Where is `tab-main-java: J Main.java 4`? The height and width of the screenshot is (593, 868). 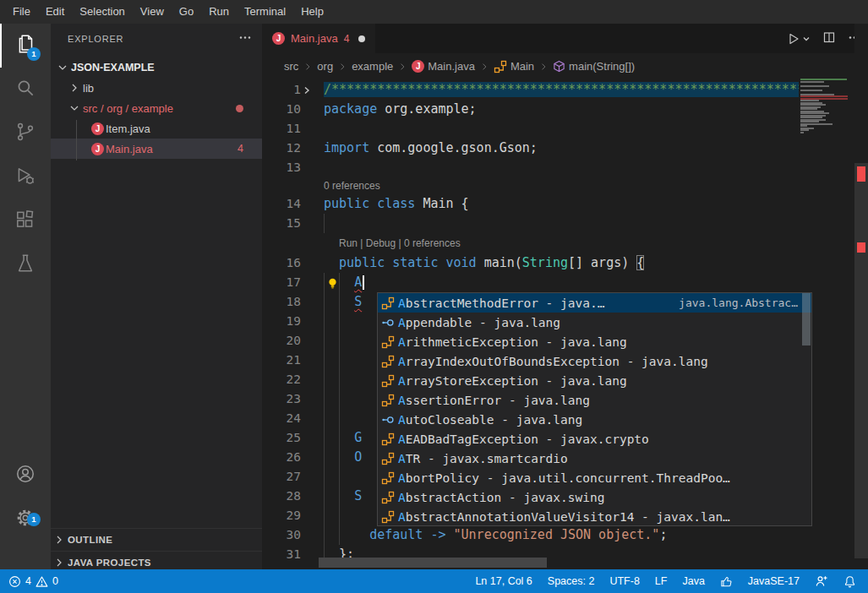
tab-main-java: J Main.java 4 is located at coordinates (319, 39).